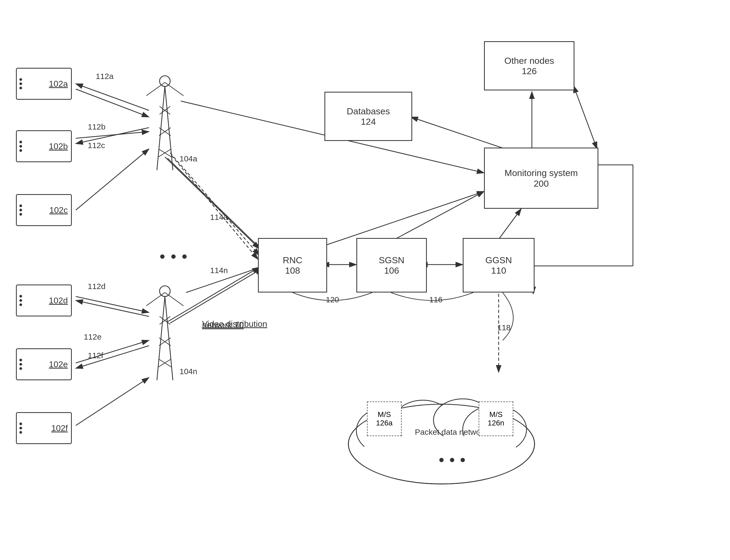 Image resolution: width=730 pixels, height=560 pixels. What do you see at coordinates (384, 415) in the screenshot?
I see `ms-126a-label: M/S` at bounding box center [384, 415].